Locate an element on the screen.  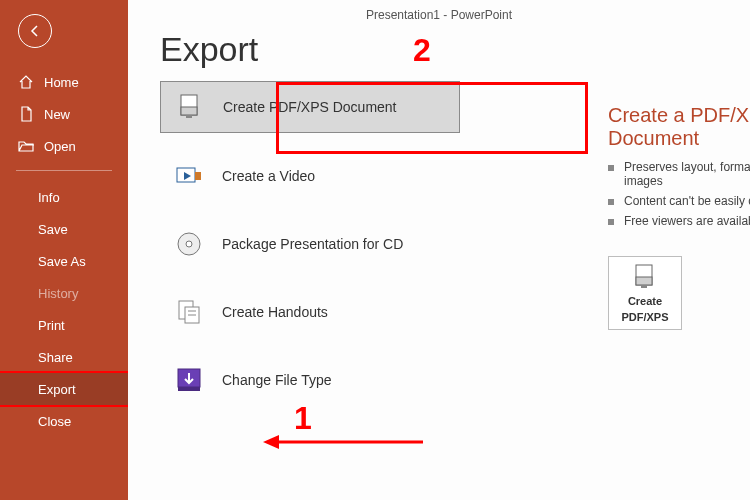
sidebar-item-label: History is located at coordinates (58, 294).